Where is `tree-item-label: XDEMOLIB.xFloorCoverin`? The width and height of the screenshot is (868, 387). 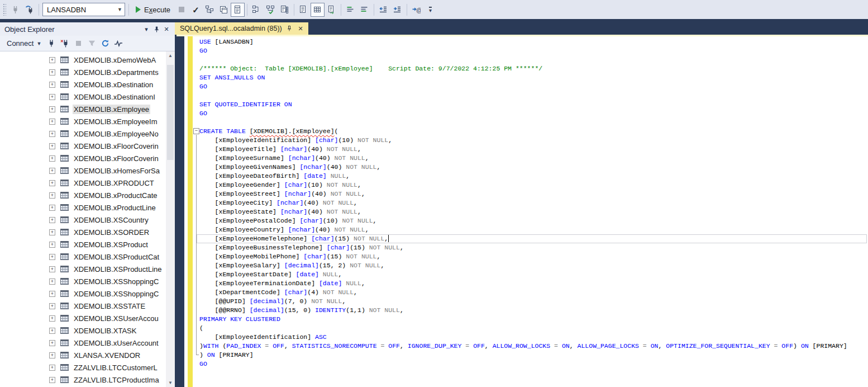 tree-item-label: XDEMOLIB.xFloorCoverin is located at coordinates (116, 147).